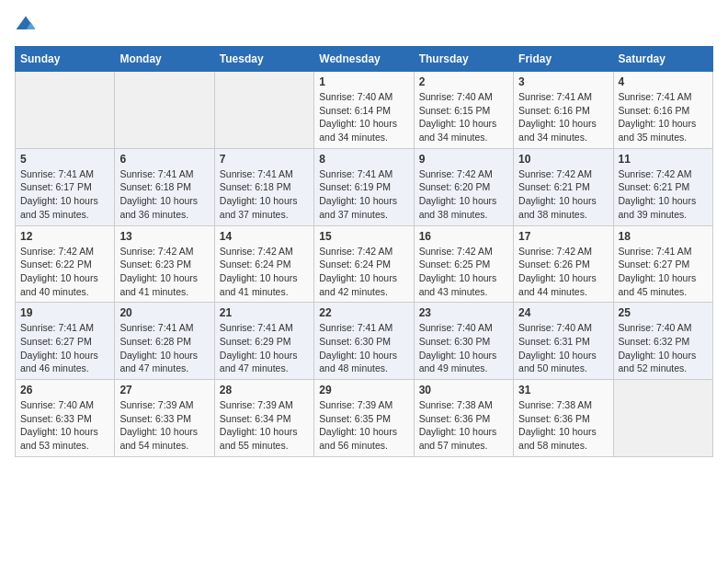 The height and width of the screenshot is (563, 728). I want to click on day-number: 17, so click(563, 236).